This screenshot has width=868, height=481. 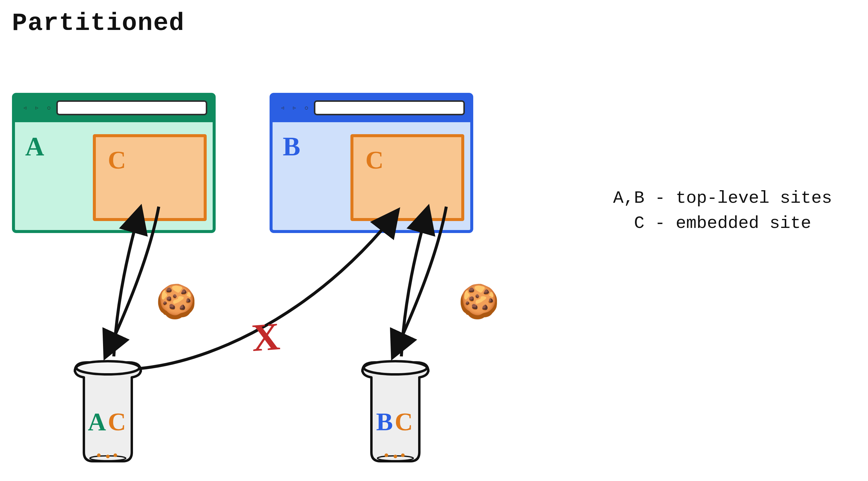 What do you see at coordinates (722, 198) in the screenshot?
I see `legend-line-1: A,B - top-level sites` at bounding box center [722, 198].